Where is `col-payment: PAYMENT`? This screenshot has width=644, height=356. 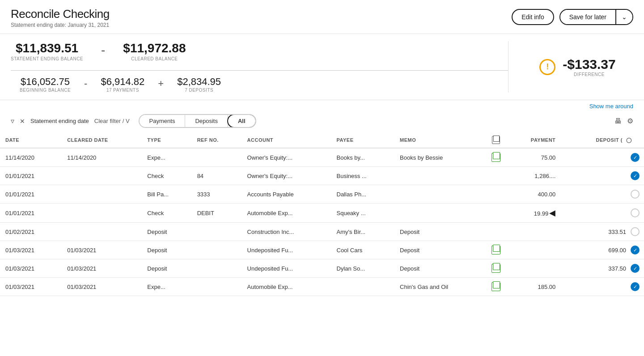 col-payment: PAYMENT is located at coordinates (533, 140).